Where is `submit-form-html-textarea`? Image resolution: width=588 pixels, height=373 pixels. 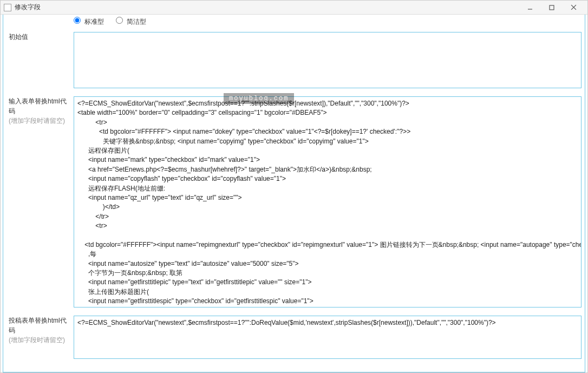
submit-form-html-textarea is located at coordinates (328, 337).